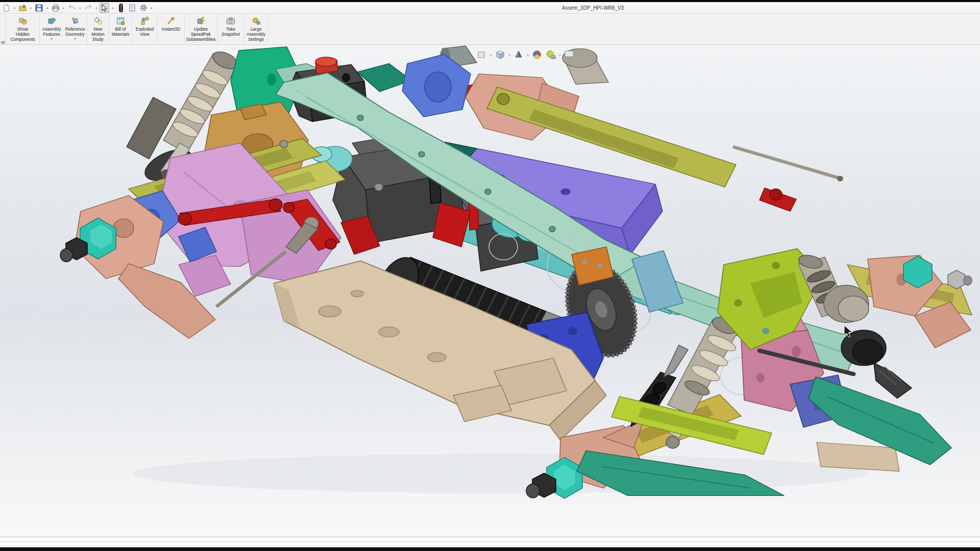 This screenshot has width=980, height=551. I want to click on undo-button, so click(71, 8).